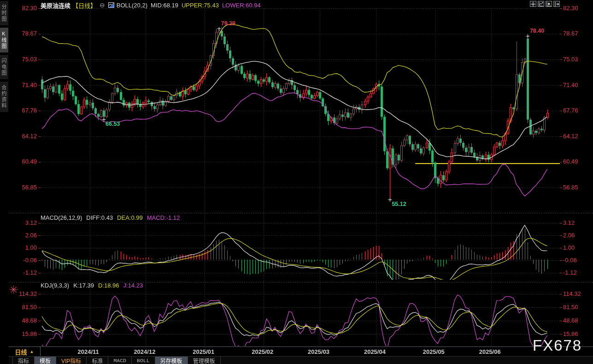 Image resolution: width=593 pixels, height=364 pixels. Describe the element at coordinates (4, 40) in the screenshot. I see `sidebar-tab: K线图` at that location.